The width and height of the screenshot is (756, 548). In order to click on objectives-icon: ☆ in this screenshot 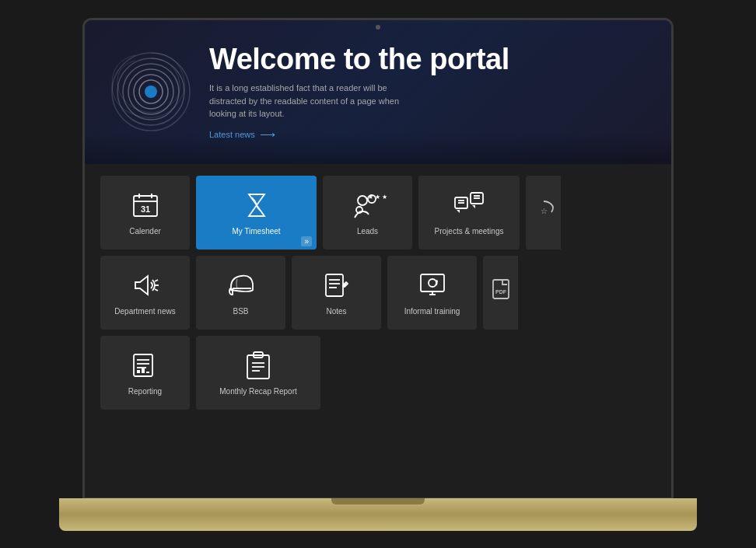, I will do `click(544, 209)`.